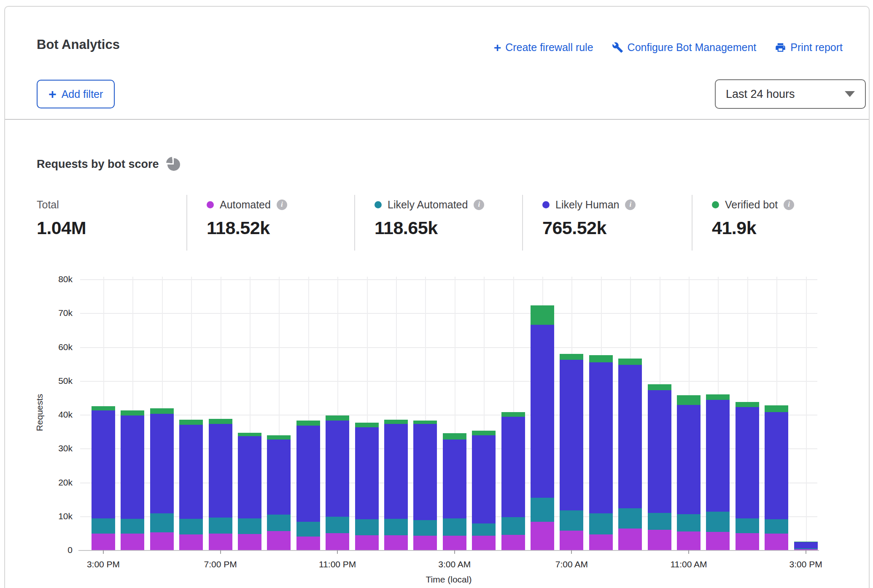 This screenshot has width=873, height=588. Describe the element at coordinates (684, 47) in the screenshot. I see `configure-bot-management-link: Configure Bot Management` at that location.